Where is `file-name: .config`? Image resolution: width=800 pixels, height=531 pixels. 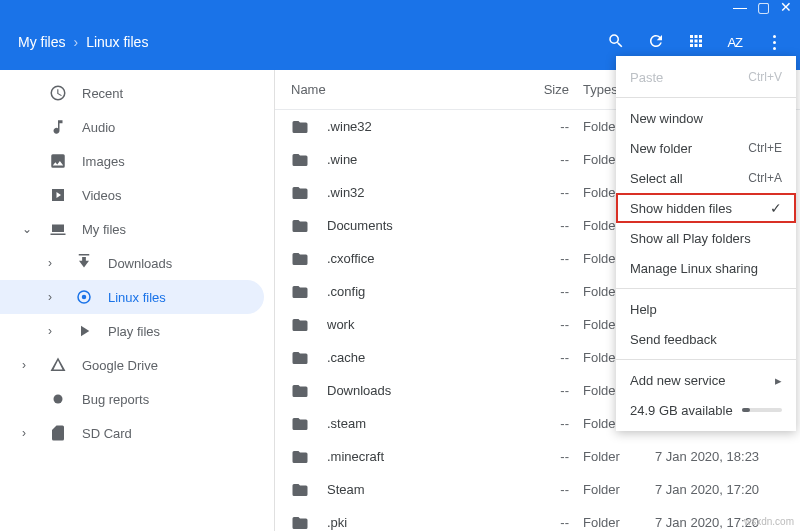 file-name: .config is located at coordinates (423, 292).